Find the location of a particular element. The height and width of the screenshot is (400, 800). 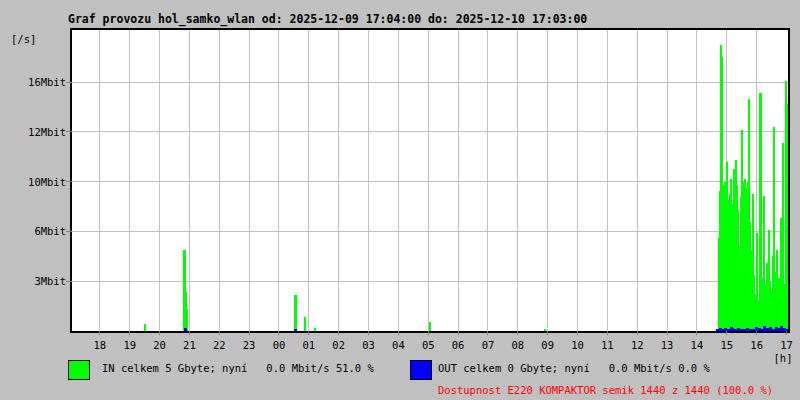

availability-text: Dostupnost E220 KOMPAKTOR semik 1440 z 1… is located at coordinates (606, 390).